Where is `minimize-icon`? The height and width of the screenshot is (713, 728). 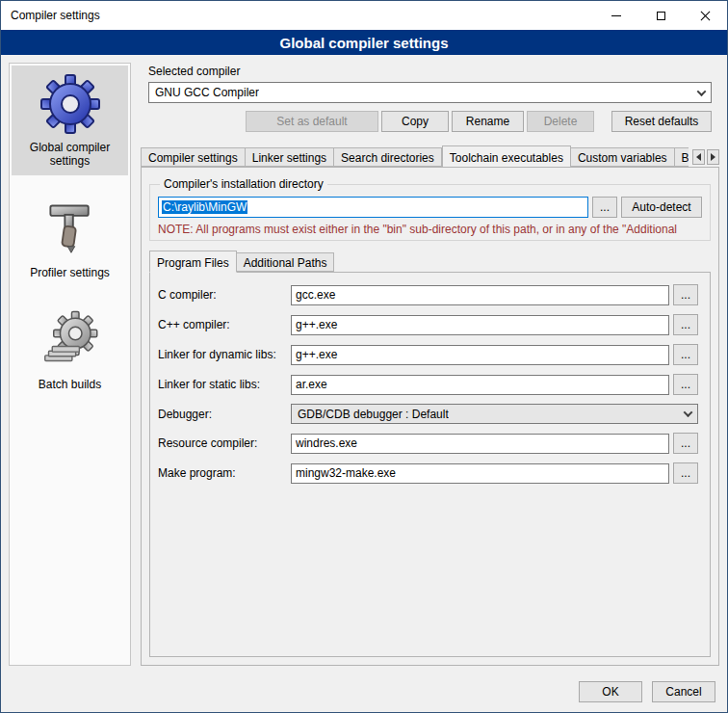 minimize-icon is located at coordinates (616, 15).